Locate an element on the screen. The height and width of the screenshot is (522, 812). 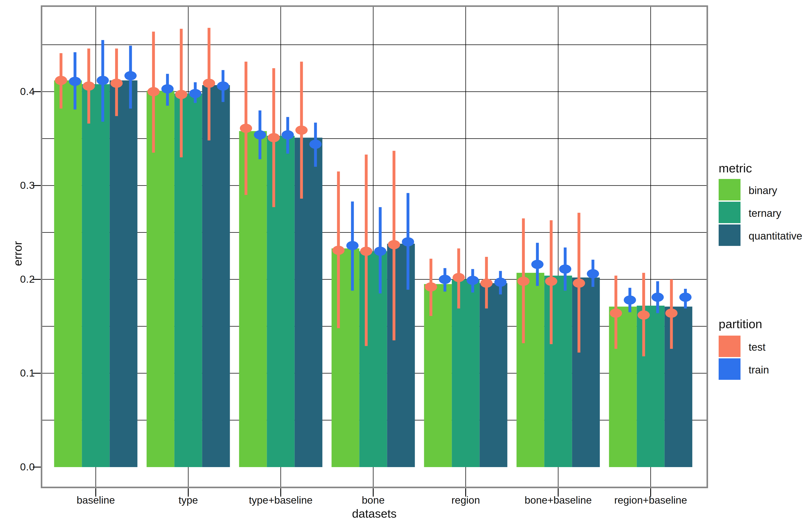
y-tick-label: 0.3 is located at coordinates (20, 185).